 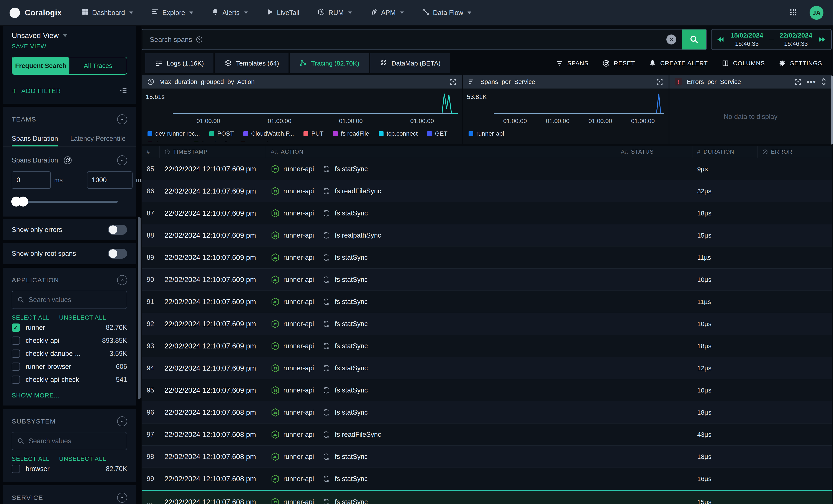 What do you see at coordinates (82, 459) in the screenshot?
I see `unselect-all-link: UNSELECT ALL` at bounding box center [82, 459].